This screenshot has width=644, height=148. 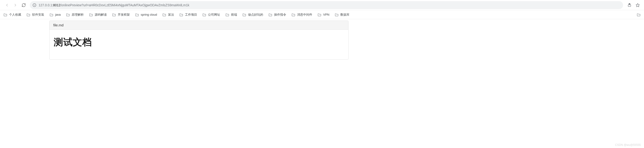 I want to click on bookmarks-bar: 个人收藏软件安装java原理解析源码解读开发框架spring cloud算法工作…, so click(x=322, y=15).